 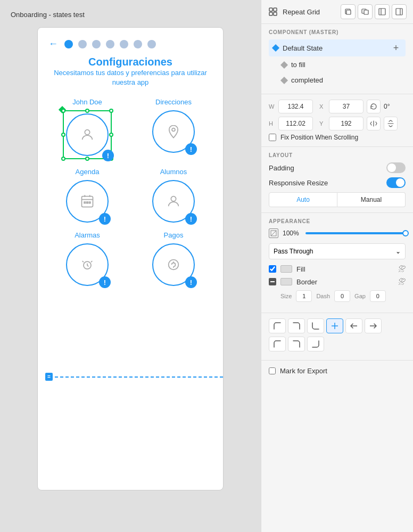 I want to click on flip-v-btn, so click(x=391, y=124).